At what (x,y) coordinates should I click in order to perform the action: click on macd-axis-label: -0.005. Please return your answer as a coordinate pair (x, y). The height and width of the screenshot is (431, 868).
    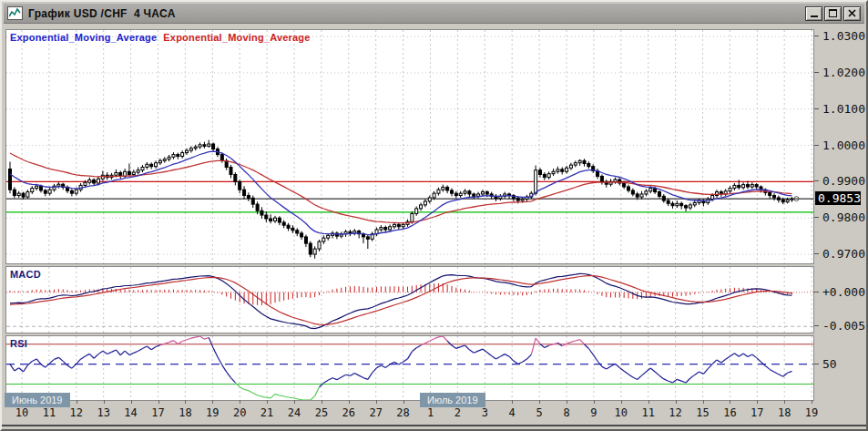
    Looking at the image, I should click on (840, 326).